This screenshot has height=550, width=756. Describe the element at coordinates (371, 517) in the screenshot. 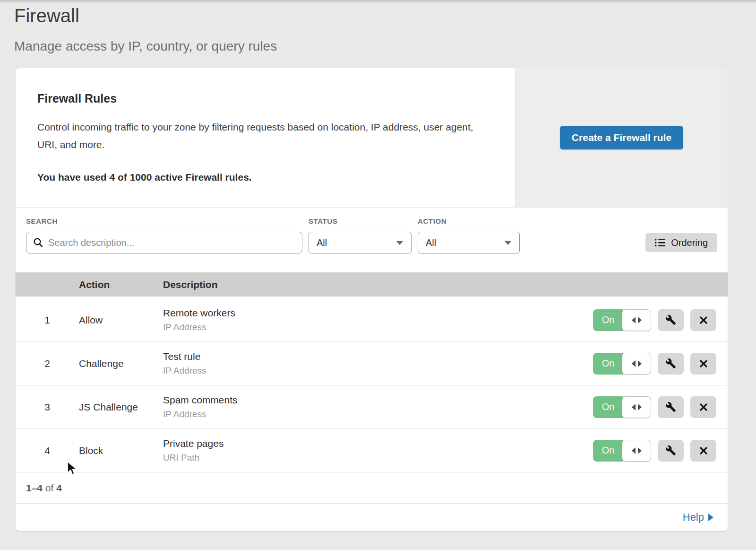

I see `card-footer: Help` at that location.